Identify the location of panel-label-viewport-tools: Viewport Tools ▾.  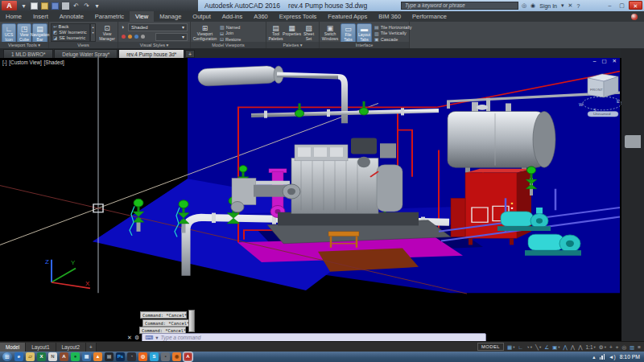
(24, 45).